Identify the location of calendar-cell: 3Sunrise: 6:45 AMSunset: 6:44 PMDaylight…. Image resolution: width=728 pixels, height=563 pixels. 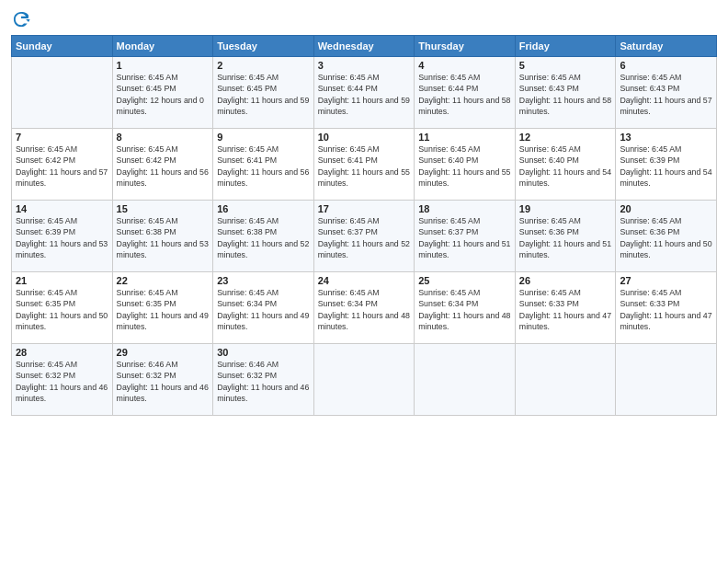
(364, 93).